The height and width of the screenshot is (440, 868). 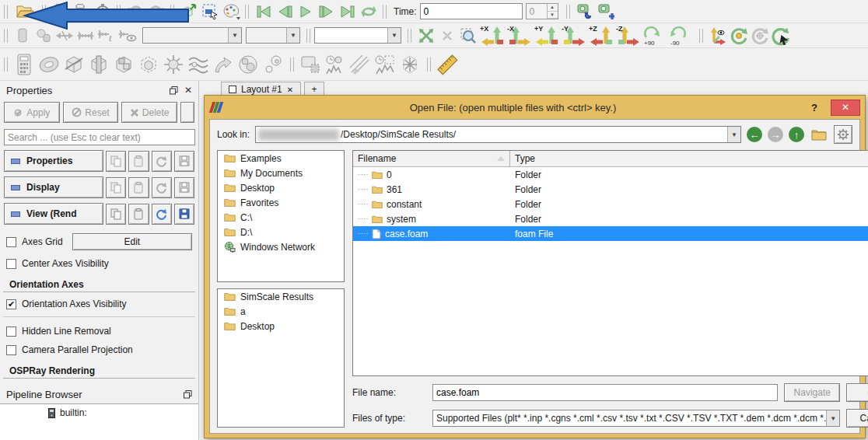 I want to click on open-file-icon, so click(x=25, y=12).